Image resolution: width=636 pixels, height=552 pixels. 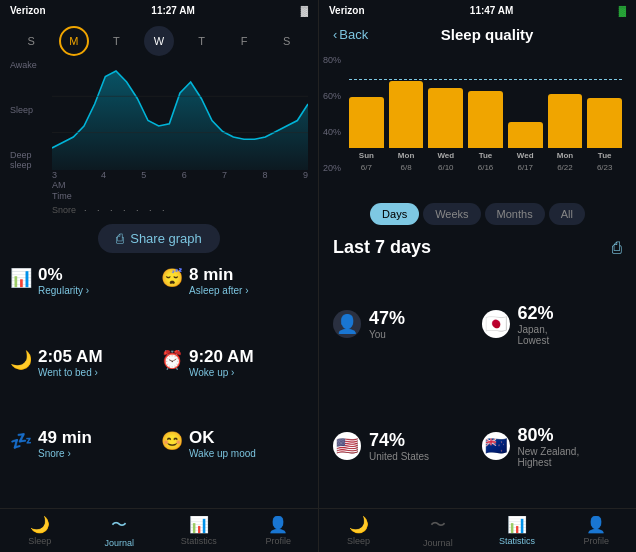 What do you see at coordinates (382, 248) in the screenshot?
I see `last7-title: Last 7 days` at bounding box center [382, 248].